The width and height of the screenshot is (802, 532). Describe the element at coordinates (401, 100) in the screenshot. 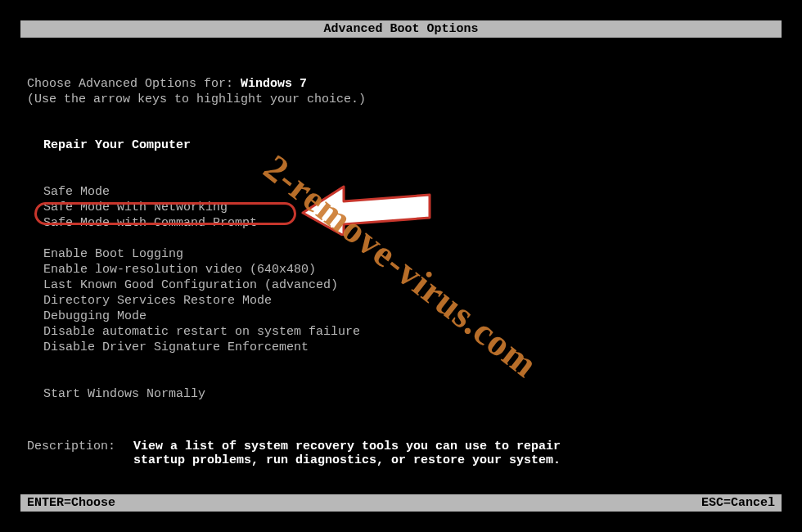

I see `instruction-text: (Use the arrow keys to highlight your ch…` at that location.